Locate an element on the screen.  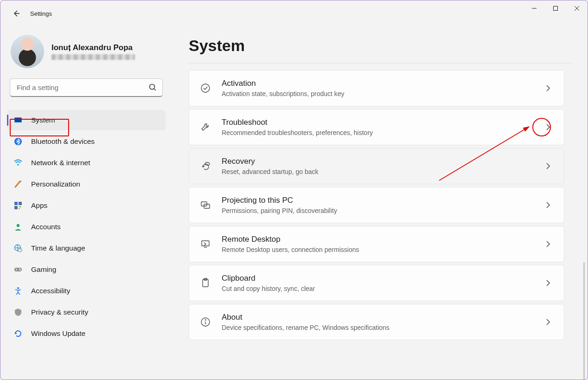
sidebar-item-time-language: Time & language is located at coordinates (86, 248).